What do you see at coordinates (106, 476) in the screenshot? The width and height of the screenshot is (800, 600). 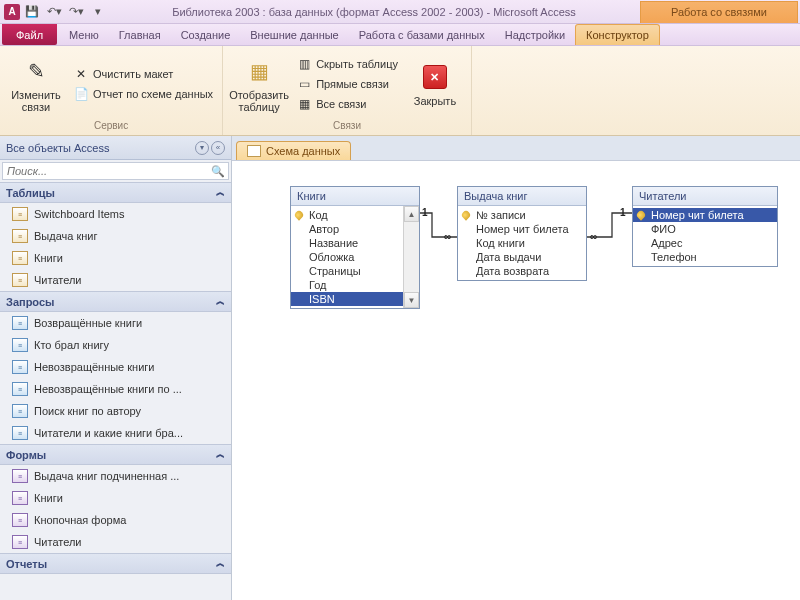 I see `nav-item-label: Выдача книг подчиненная ...` at bounding box center [106, 476].